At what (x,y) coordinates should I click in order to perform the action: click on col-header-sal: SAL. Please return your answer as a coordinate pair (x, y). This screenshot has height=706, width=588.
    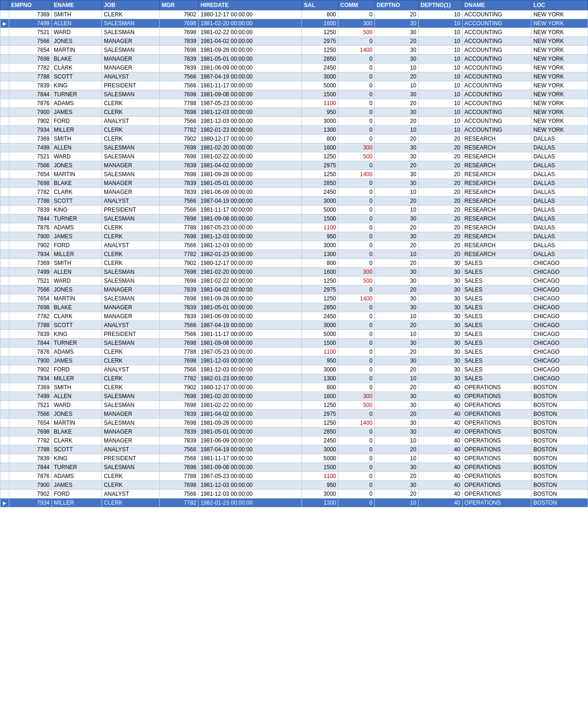
    Looking at the image, I should click on (320, 6).